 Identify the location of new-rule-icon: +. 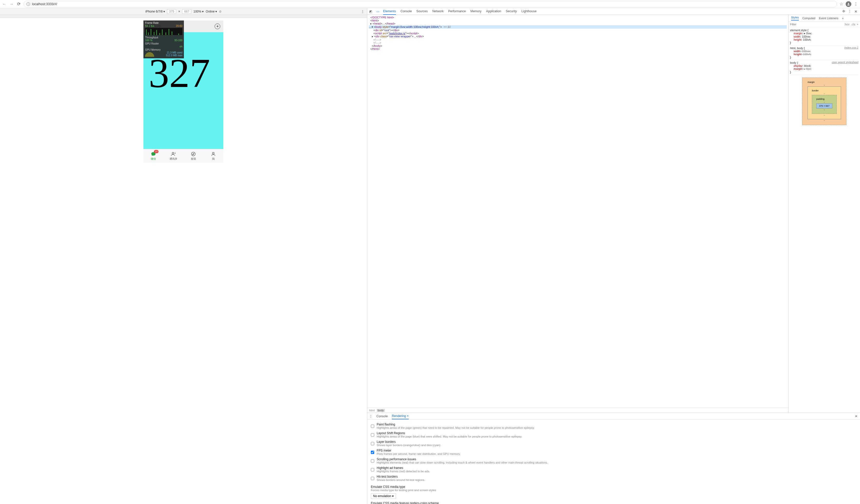
(858, 25).